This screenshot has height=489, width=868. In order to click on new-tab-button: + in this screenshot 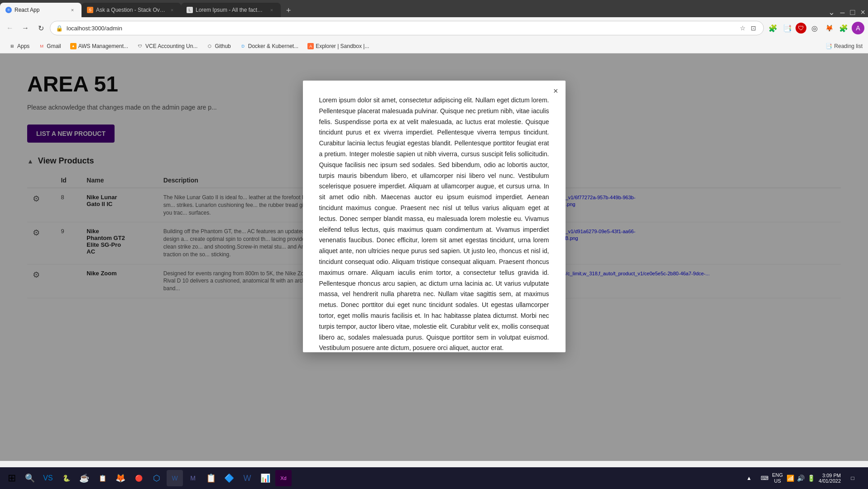, I will do `click(289, 11)`.